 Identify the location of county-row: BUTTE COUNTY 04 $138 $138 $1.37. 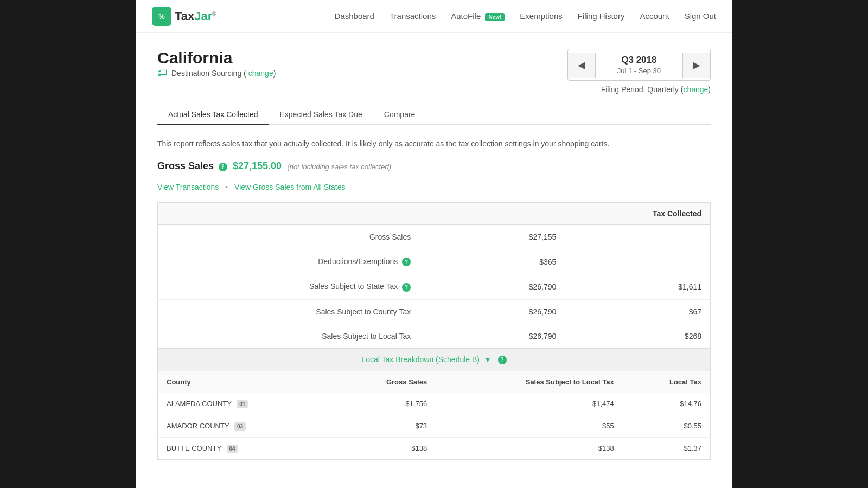
(434, 448).